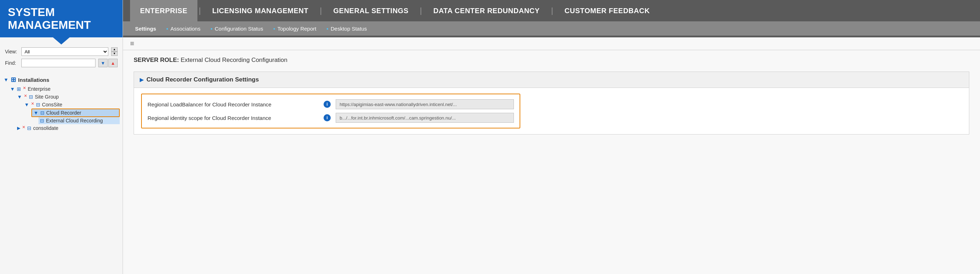 The width and height of the screenshot is (980, 274). I want to click on field-label-2: Regional identity scope for Cloud Record…, so click(233, 118).